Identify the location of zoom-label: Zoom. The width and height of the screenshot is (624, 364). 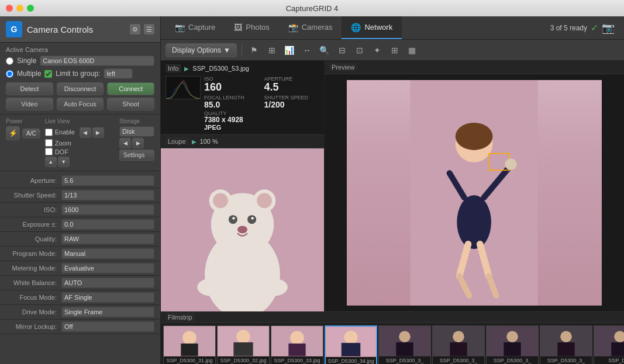
(63, 143).